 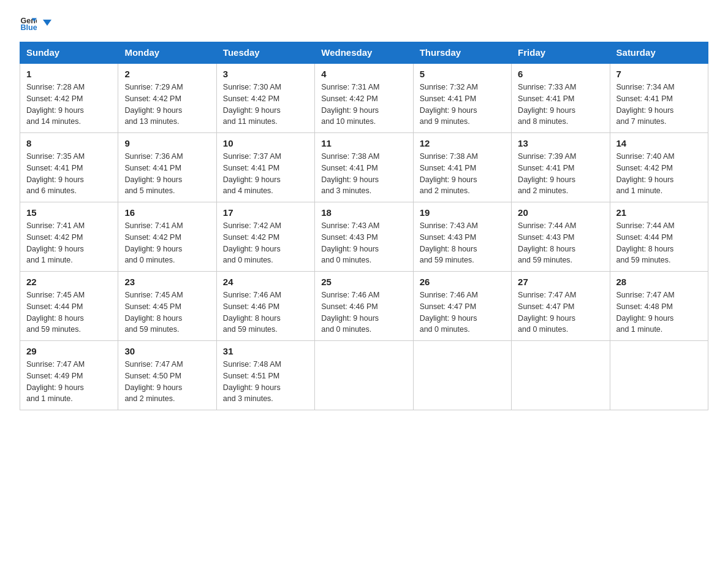 What do you see at coordinates (266, 282) in the screenshot?
I see `day-number: 24` at bounding box center [266, 282].